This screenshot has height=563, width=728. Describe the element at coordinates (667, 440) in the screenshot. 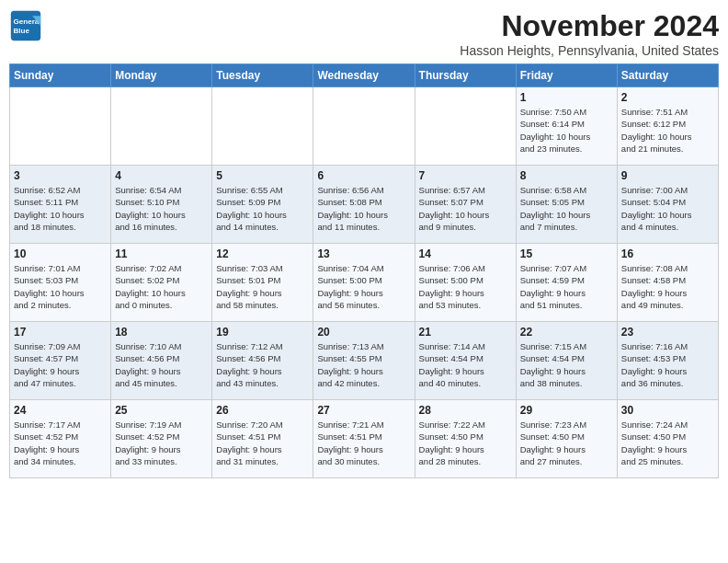

I see `calendar-cell: 30Sunrise: 7:24 AM Sunset: 4:50 PM Dayli…` at that location.